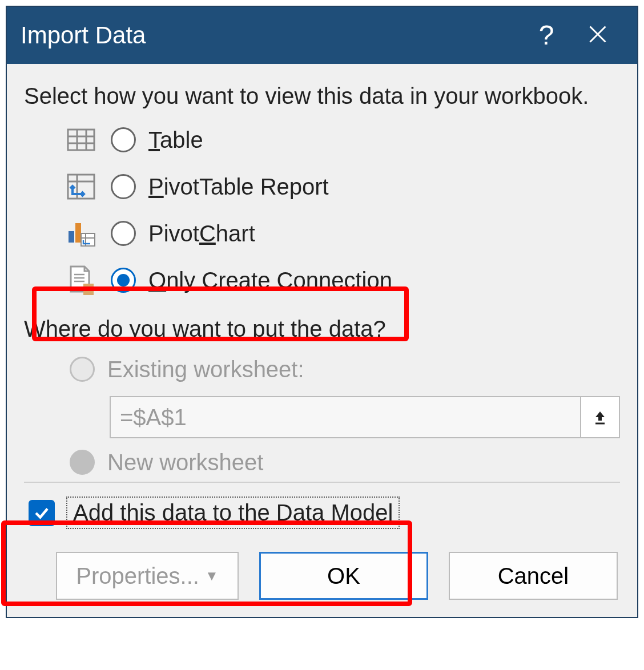 The width and height of the screenshot is (644, 670). I want to click on add-to-data-model-label: Add this data to the Data Model, so click(233, 512).